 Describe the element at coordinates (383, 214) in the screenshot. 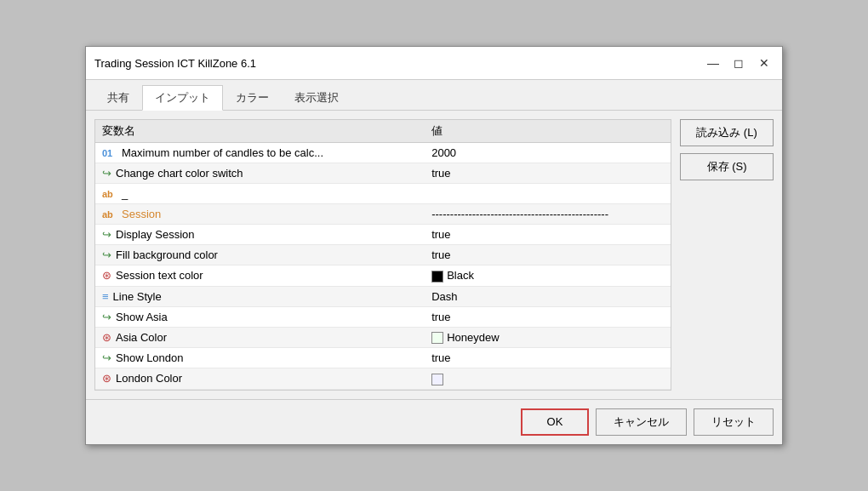

I see `table-row: abSession-------------------------------…` at that location.